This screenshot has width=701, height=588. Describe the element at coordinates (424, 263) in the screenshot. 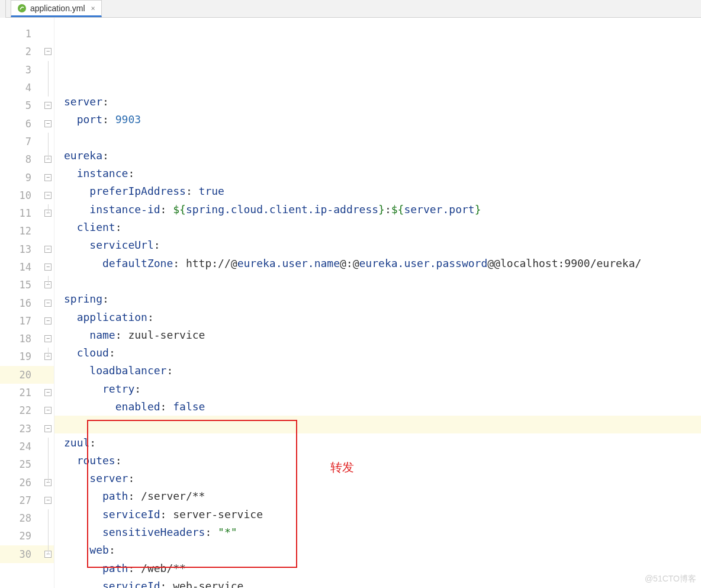

I see `token-ref: eureka.user.password` at that location.